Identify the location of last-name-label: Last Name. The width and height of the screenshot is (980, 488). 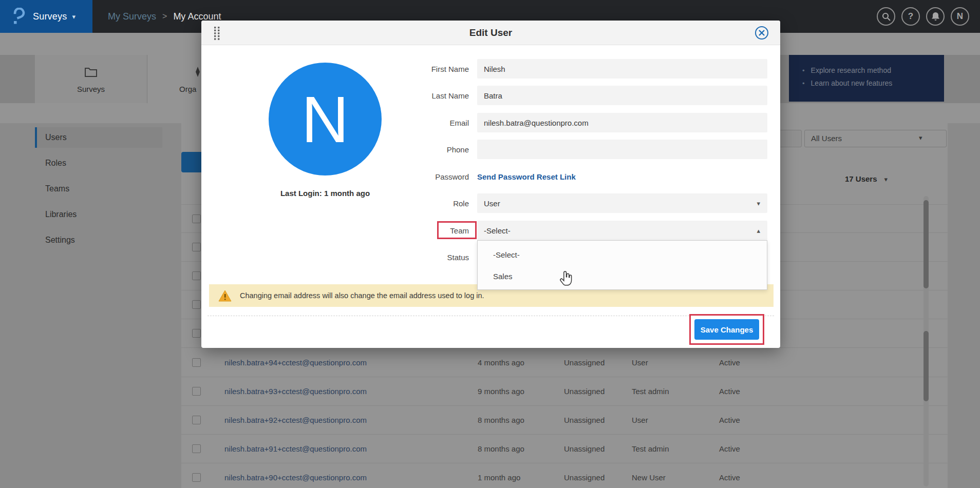
(412, 95).